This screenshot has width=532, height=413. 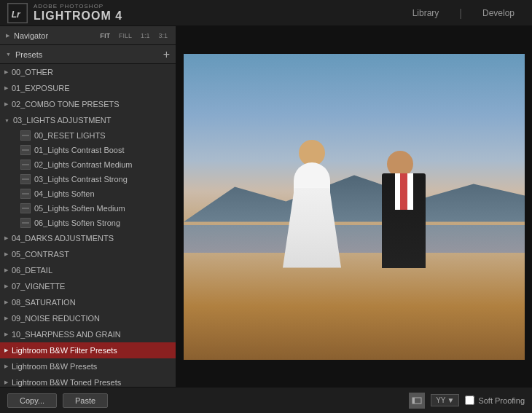 What do you see at coordinates (83, 165) in the screenshot?
I see `preset-item-label: 02_Lights Contrast Medium` at bounding box center [83, 165].